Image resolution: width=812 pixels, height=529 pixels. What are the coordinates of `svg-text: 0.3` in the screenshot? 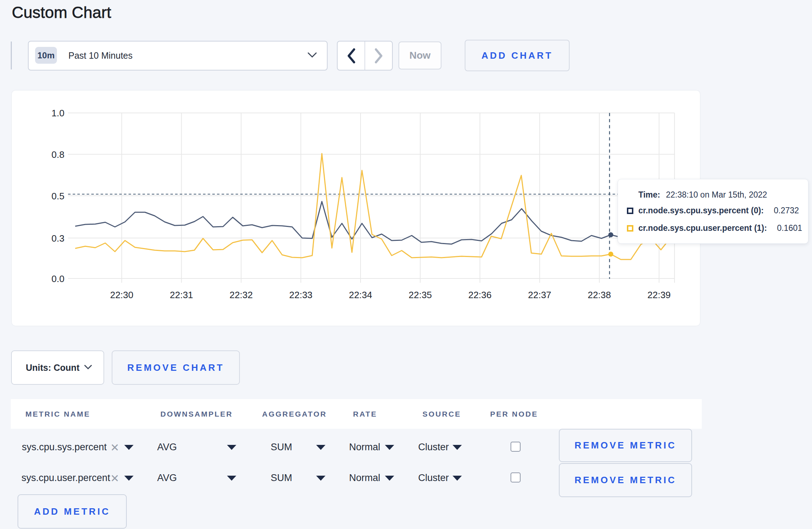 It's located at (58, 238).